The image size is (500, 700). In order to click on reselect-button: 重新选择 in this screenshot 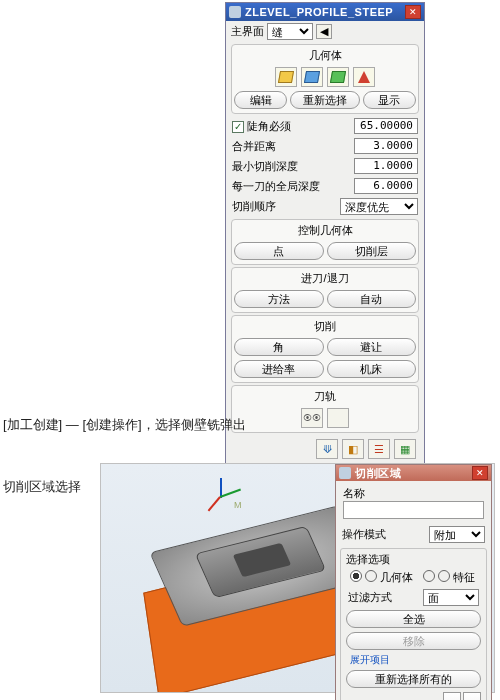, I will do `click(324, 100)`.